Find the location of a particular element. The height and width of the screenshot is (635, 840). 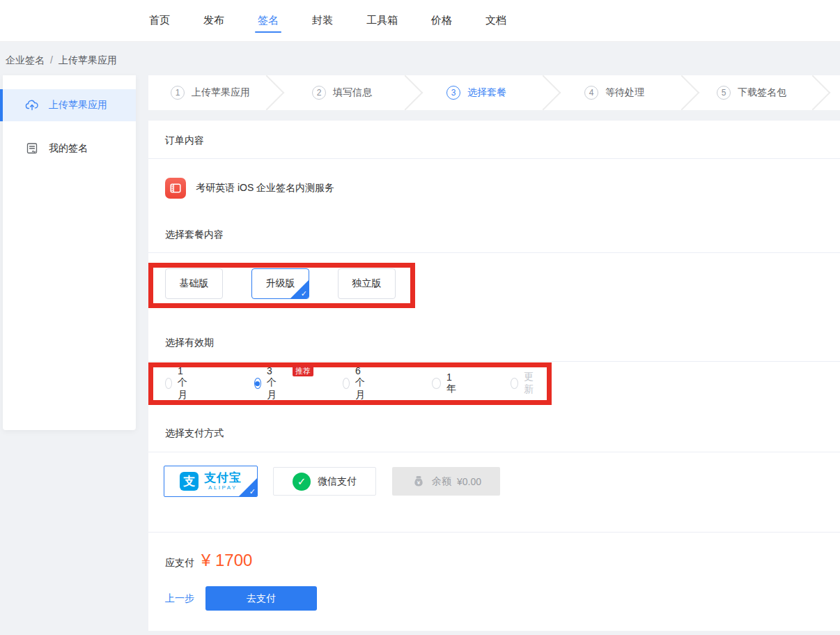

package-option-label: 基础版 is located at coordinates (194, 284).